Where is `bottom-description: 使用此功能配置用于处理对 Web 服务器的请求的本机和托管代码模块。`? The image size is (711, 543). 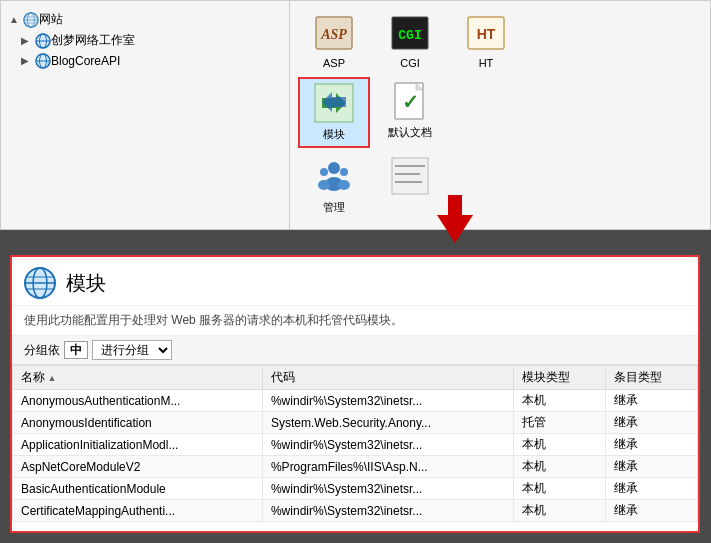
bottom-description: 使用此功能配置用于处理对 Web 服务器的请求的本机和托管代码模块。 is located at coordinates (355, 321).